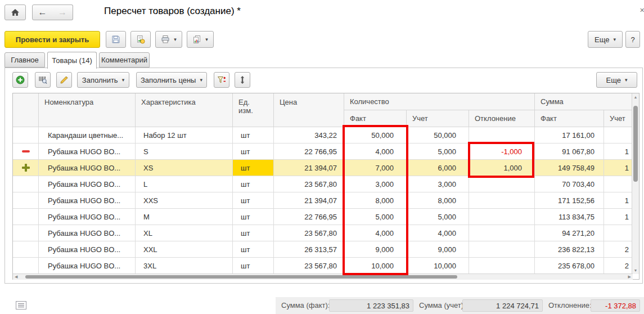 The width and height of the screenshot is (644, 314). I want to click on cell-characteristic: Набор 12 шт, so click(184, 135).